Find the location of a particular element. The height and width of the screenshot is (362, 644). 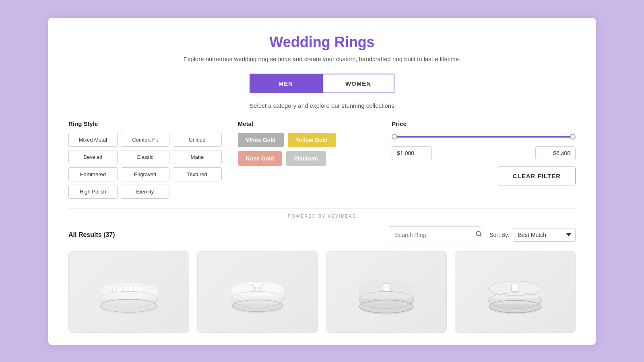

category-prompt: Select a category and explore our stunni… is located at coordinates (322, 105).